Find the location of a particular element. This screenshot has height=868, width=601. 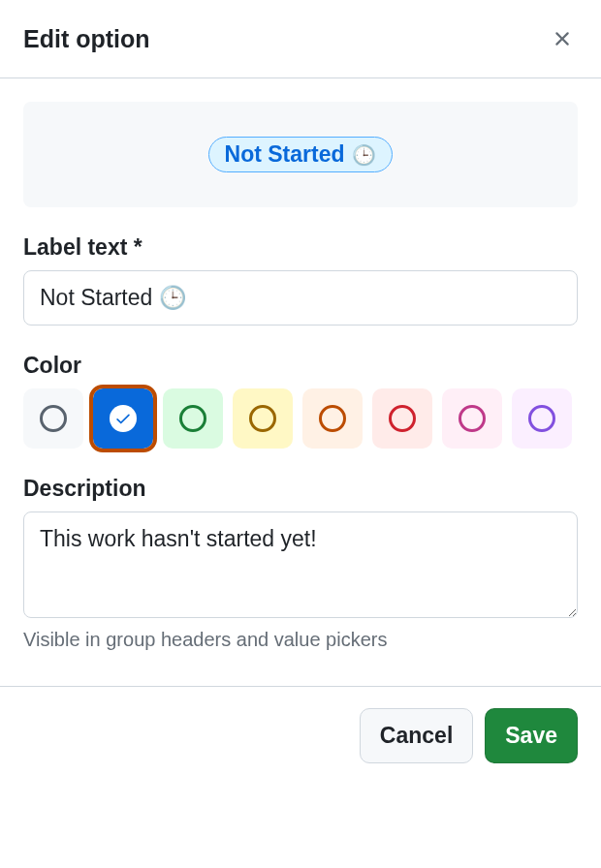

color-label: Color is located at coordinates (300, 366).